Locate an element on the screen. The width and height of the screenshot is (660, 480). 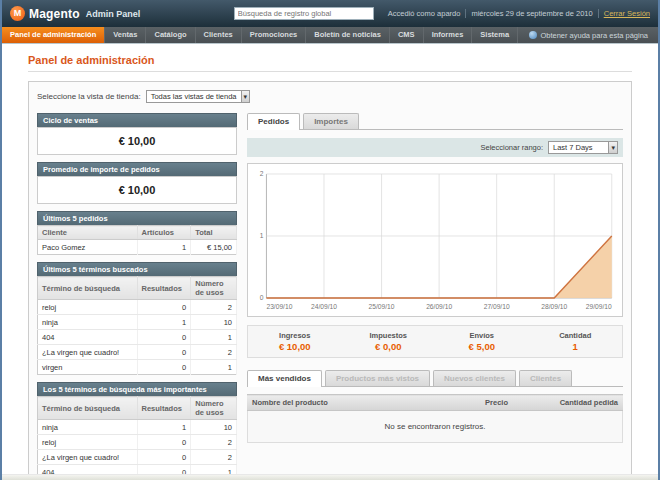
nav-item-ventas: Ventas is located at coordinates (126, 35).